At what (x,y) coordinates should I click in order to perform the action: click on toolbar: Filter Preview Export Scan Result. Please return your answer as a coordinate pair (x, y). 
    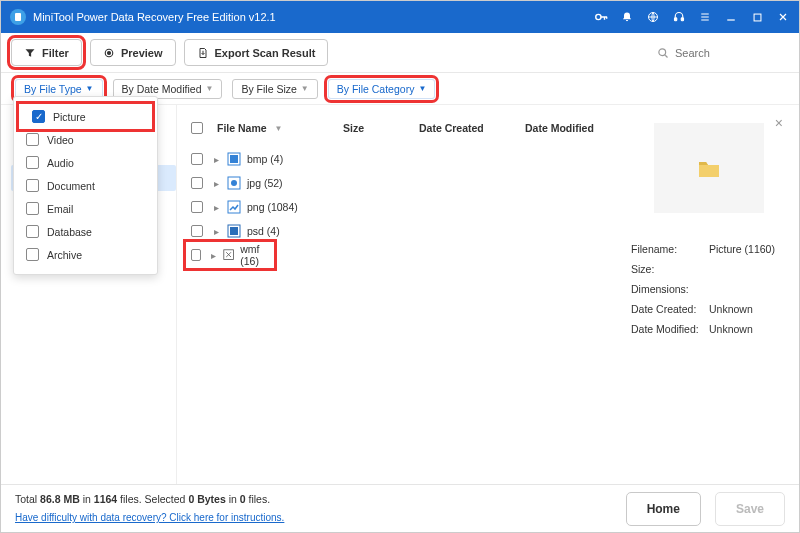
    Looking at the image, I should click on (400, 53).